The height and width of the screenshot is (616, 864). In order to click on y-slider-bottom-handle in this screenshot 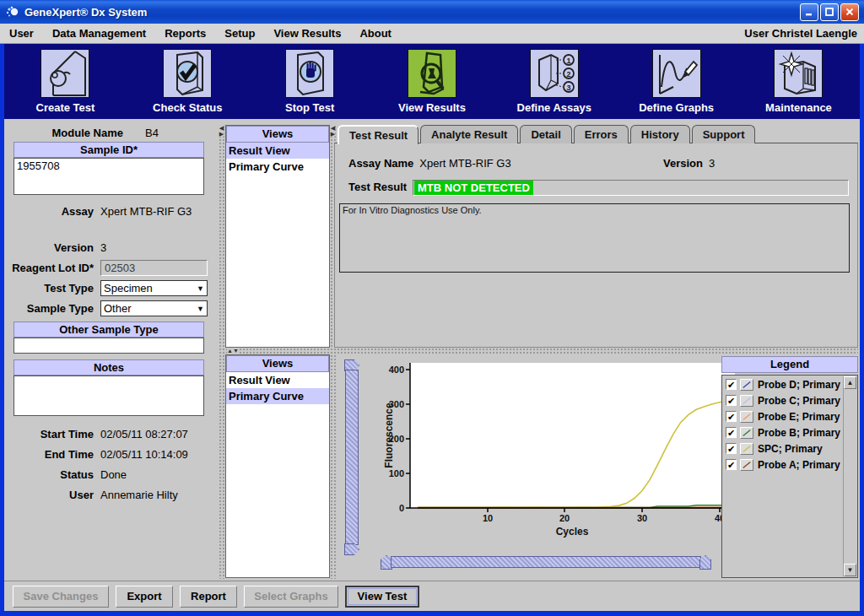, I will do `click(352, 549)`.